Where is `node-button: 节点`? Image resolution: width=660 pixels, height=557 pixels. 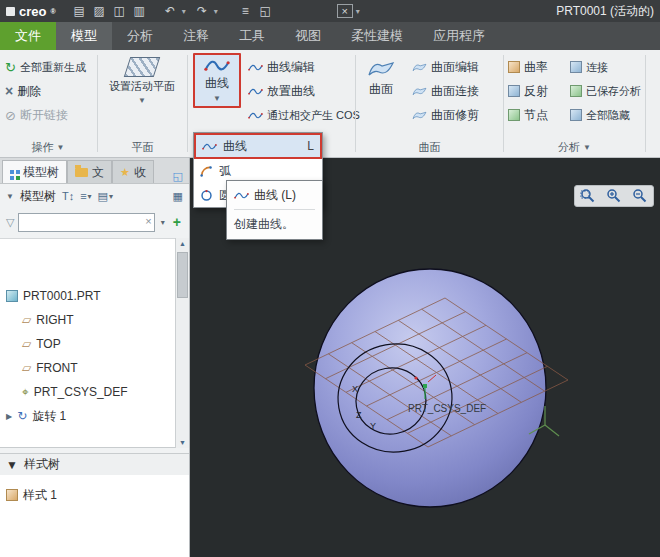
node-button: 节点 is located at coordinates (528, 115).